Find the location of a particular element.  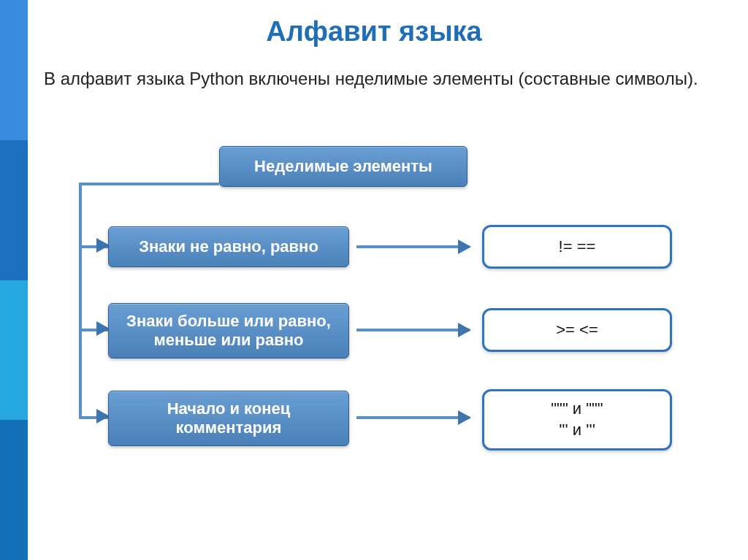

root-label: Неделимые элементы is located at coordinates (343, 166).